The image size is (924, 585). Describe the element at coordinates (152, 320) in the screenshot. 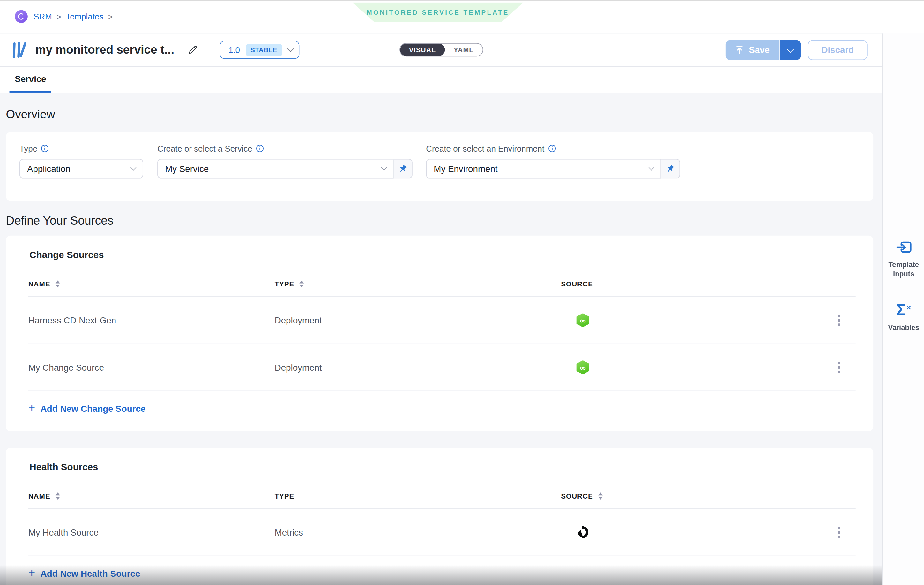

I see `change-source-name: Harness CD Next Gen` at that location.